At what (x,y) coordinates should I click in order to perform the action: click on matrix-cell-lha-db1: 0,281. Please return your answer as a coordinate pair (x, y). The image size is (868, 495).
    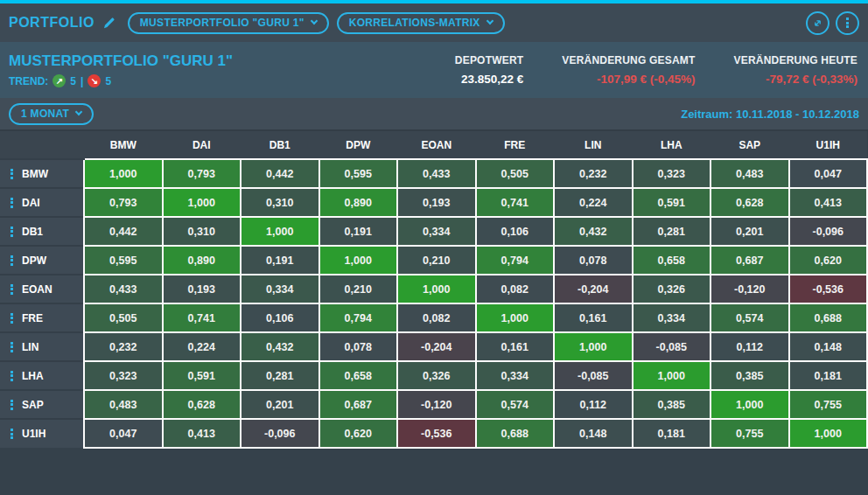
    Looking at the image, I should click on (280, 376).